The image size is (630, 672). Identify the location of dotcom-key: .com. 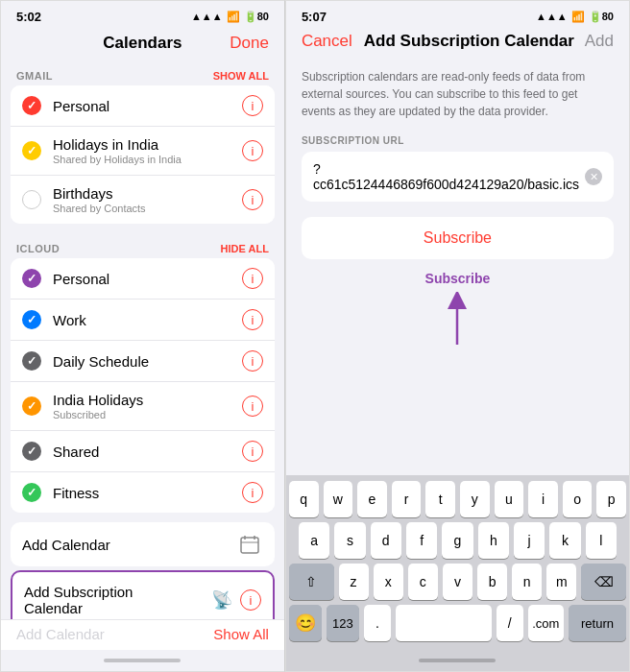
(545, 623).